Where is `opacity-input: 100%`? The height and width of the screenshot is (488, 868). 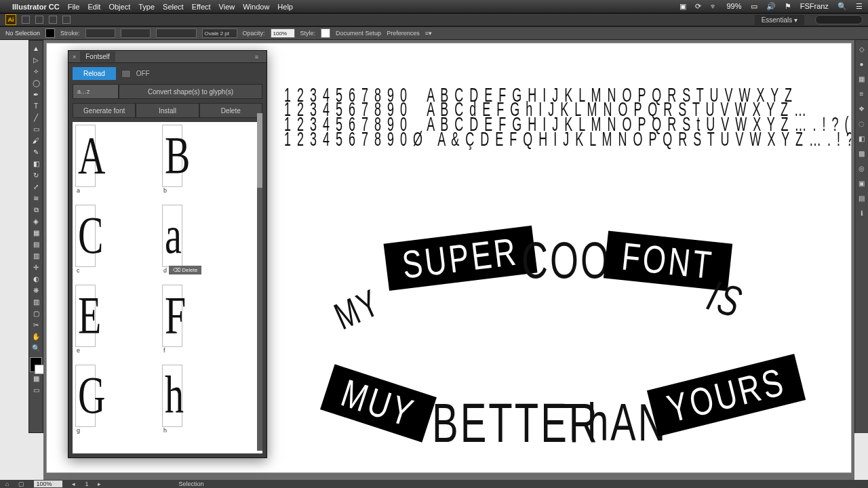
opacity-input: 100% is located at coordinates (283, 33).